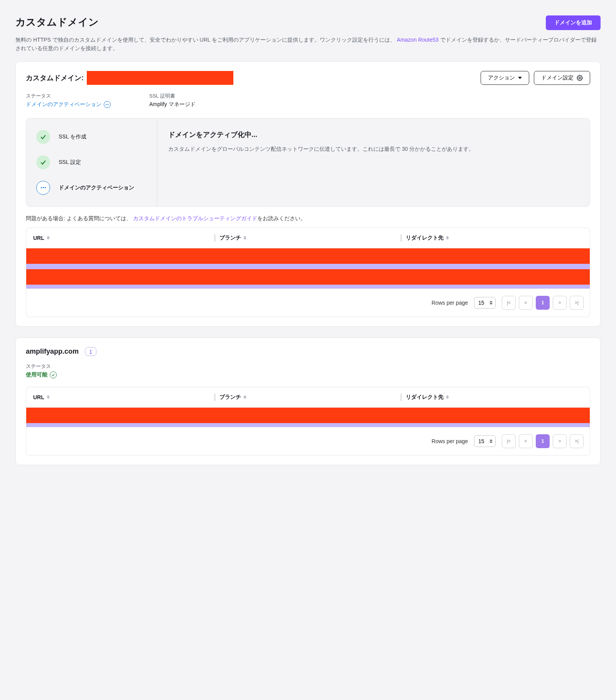 Image resolution: width=616 pixels, height=700 pixels. What do you see at coordinates (308, 421) in the screenshot?
I see `subdomains-table: URL ブランチ リダイレクト先 Rows per page 15` at bounding box center [308, 421].